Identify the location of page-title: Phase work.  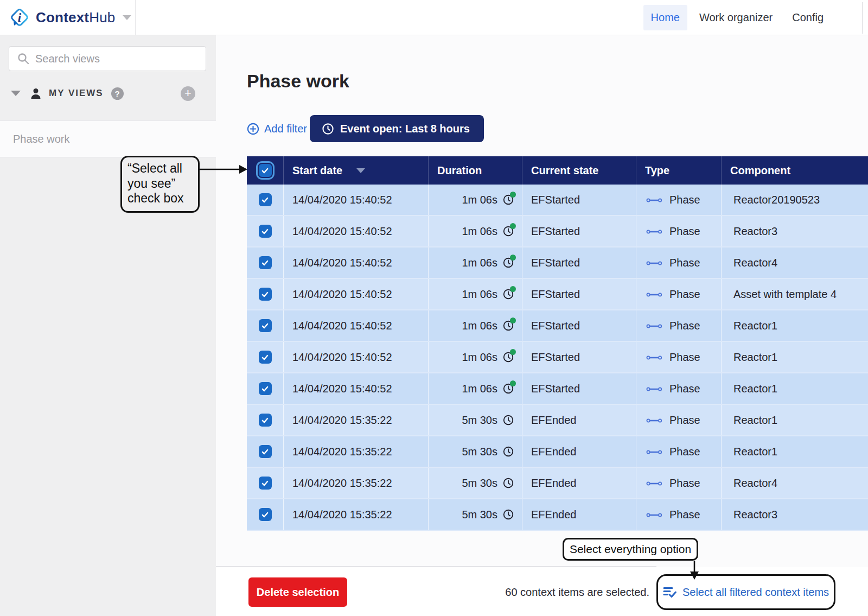
(298, 81).